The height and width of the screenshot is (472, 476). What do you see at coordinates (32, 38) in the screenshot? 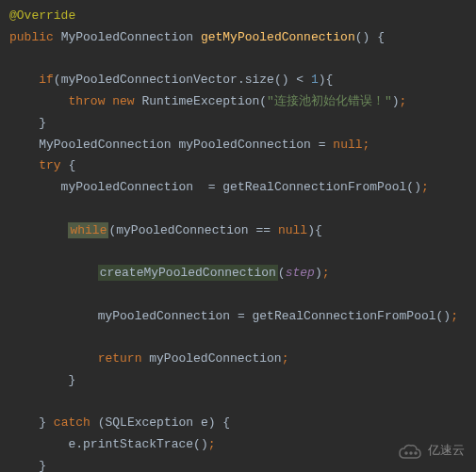
I see `keyword-public: public` at bounding box center [32, 38].